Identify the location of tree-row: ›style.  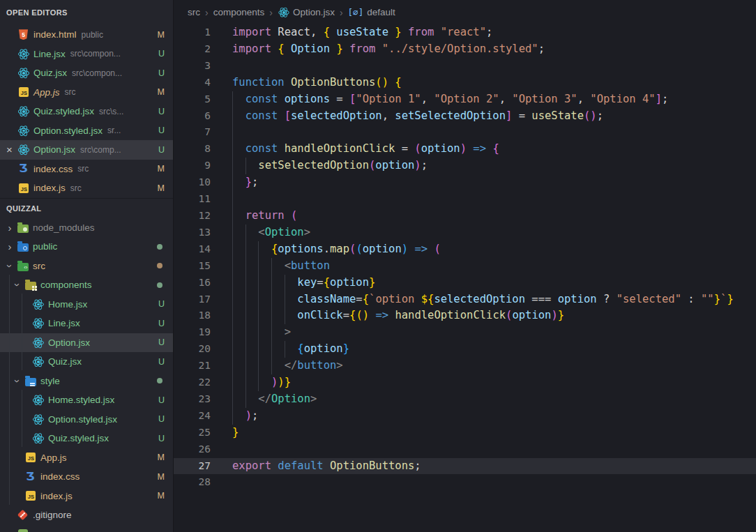
(86, 381).